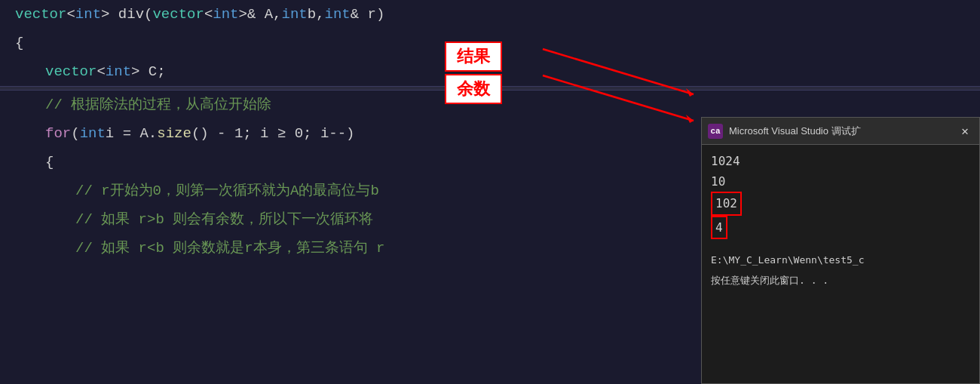 This screenshot has height=384, width=980. Describe the element at coordinates (230, 248) in the screenshot. I see `comment-text: // 如果 r<b 则余数就是r本身，第三条语句 r` at that location.